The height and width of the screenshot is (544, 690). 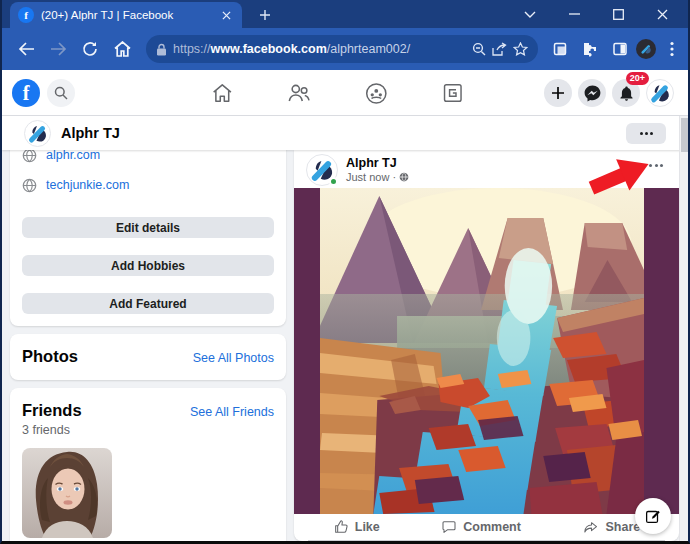 I want to click on like-button: Like, so click(x=356, y=527).